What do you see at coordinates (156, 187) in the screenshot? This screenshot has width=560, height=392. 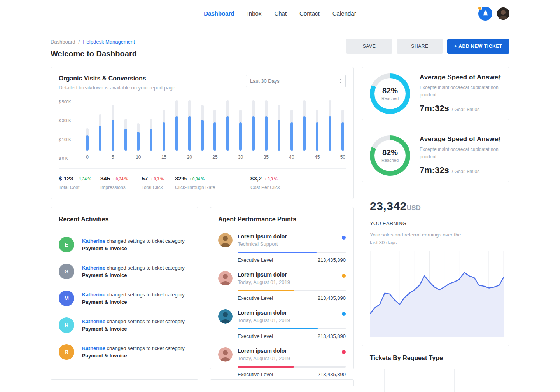 I see `kpi-label: Total Click` at bounding box center [156, 187].